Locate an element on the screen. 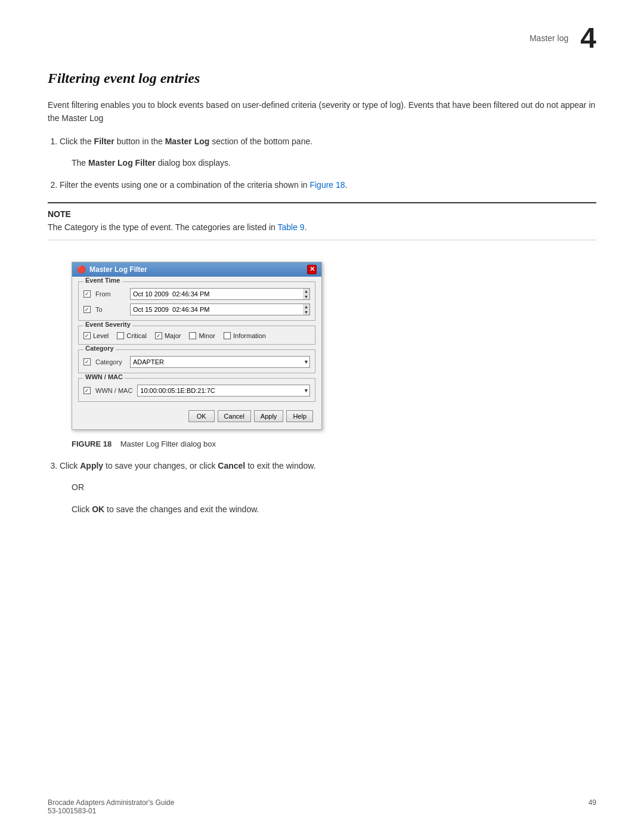 The height and width of the screenshot is (833, 644). page-number: 4 is located at coordinates (588, 38).